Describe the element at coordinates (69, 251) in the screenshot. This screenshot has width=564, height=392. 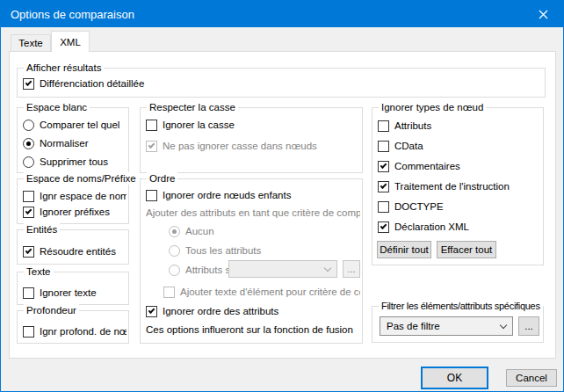
I see `checkbox-row-resoudre-entites: Résoudre entités` at that location.